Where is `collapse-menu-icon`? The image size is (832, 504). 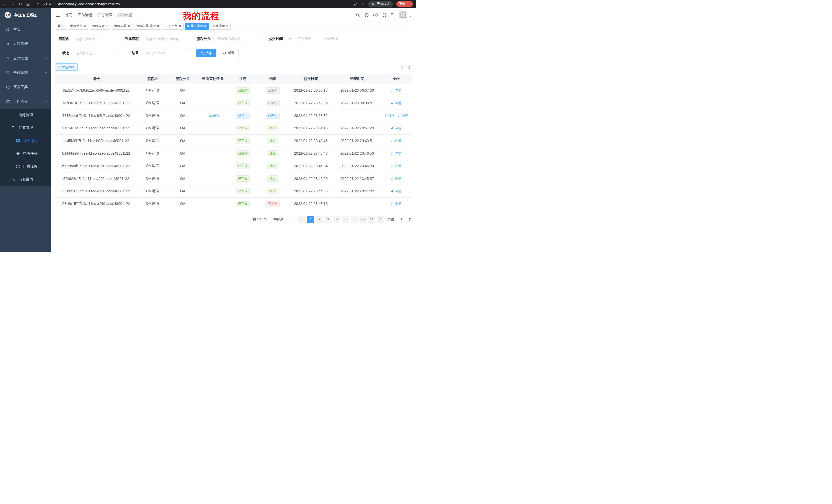
collapse-menu-icon is located at coordinates (58, 15).